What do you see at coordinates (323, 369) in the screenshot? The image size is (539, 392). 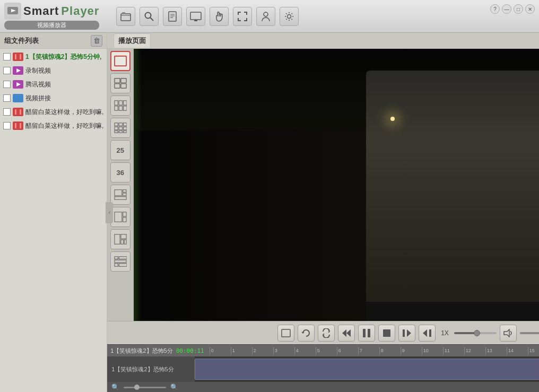 I see `timeline-track: 1【笑镇惊魂2】恐怖5分` at bounding box center [323, 369].